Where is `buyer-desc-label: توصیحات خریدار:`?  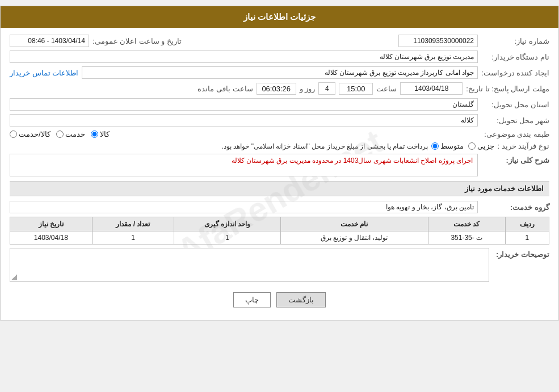 buyer-desc-label: توصیحات خریدار: is located at coordinates (521, 253).